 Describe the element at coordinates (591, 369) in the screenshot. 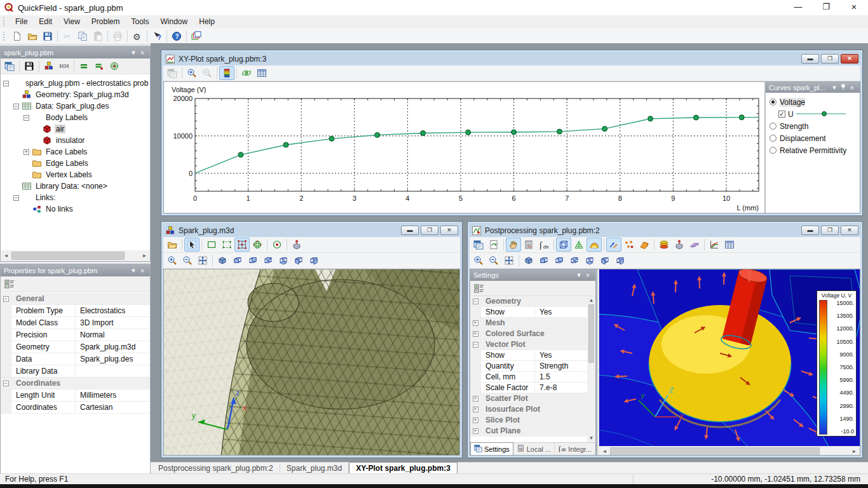

I see `settings-vscrollbar: ▲ ▼` at that location.